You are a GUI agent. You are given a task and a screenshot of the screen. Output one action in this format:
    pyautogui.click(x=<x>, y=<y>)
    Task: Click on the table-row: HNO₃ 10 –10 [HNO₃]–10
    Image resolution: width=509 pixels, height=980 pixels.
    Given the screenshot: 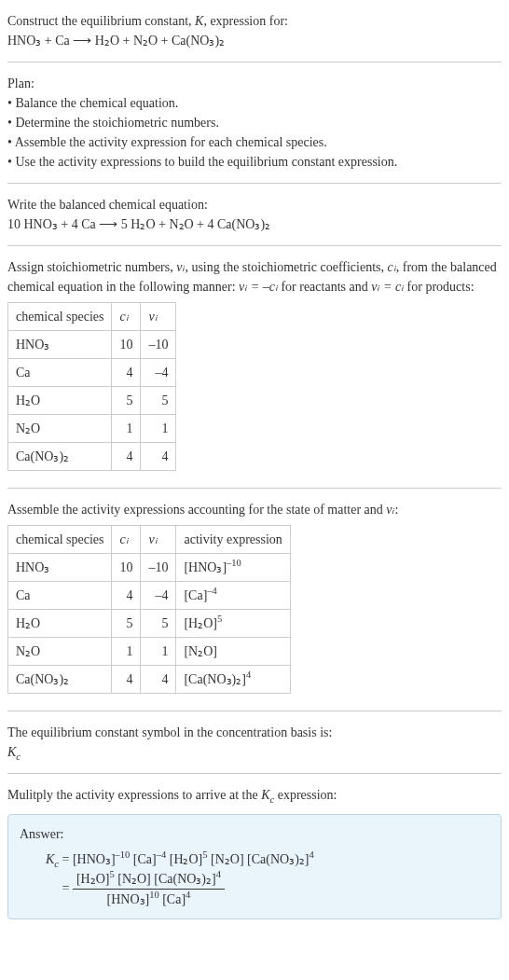 What is the action you would take?
    pyautogui.click(x=149, y=568)
    